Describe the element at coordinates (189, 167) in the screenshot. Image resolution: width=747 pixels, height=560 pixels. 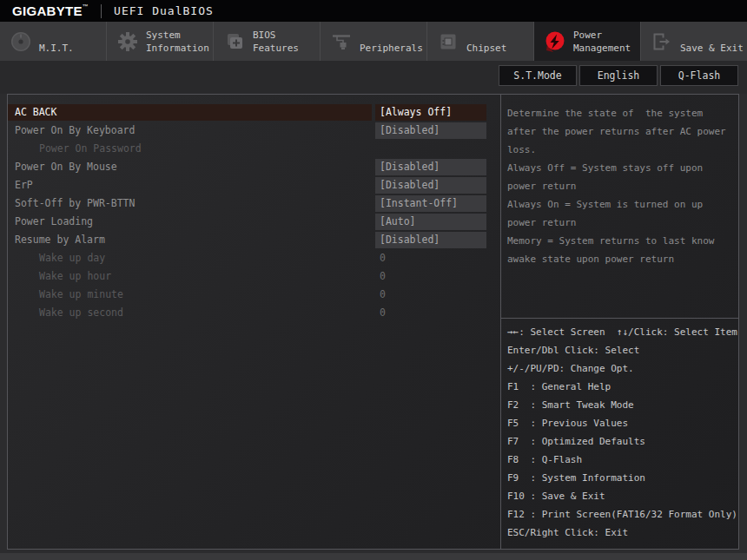
I see `setting-label: Power On By Mouse` at that location.